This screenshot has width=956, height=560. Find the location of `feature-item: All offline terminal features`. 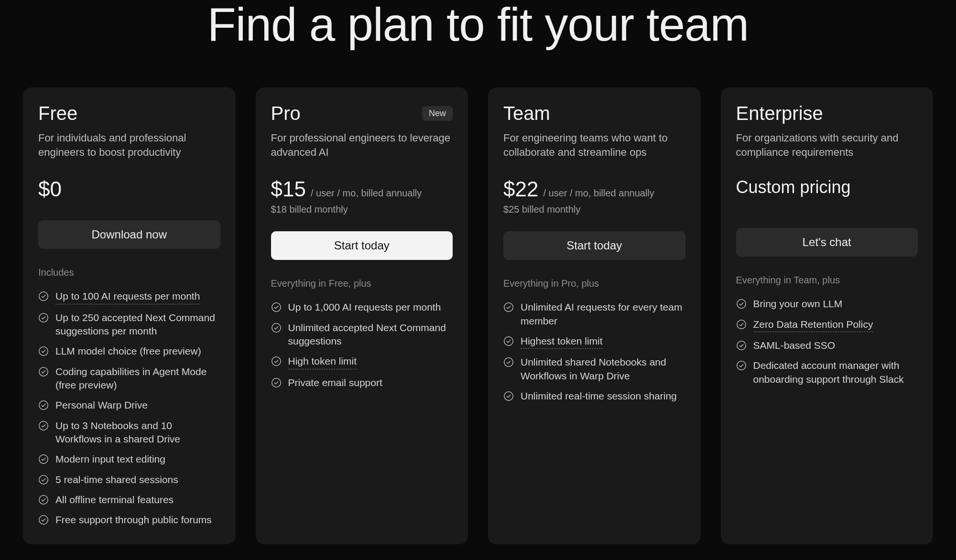

feature-item: All offline terminal features is located at coordinates (129, 500).